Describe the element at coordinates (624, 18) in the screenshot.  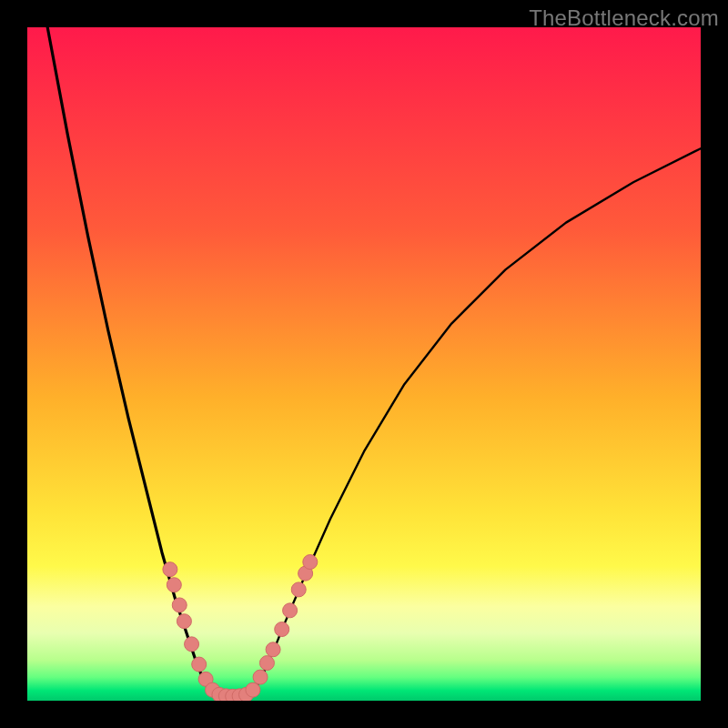
I see `watermark-text: TheBottleneck.com` at that location.